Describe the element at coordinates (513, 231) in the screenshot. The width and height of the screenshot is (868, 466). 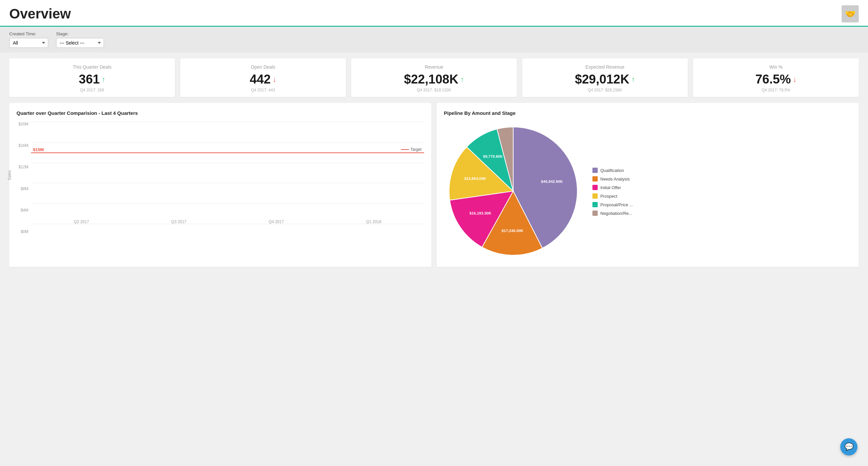
I see `pie-label: $17,246.00K` at that location.